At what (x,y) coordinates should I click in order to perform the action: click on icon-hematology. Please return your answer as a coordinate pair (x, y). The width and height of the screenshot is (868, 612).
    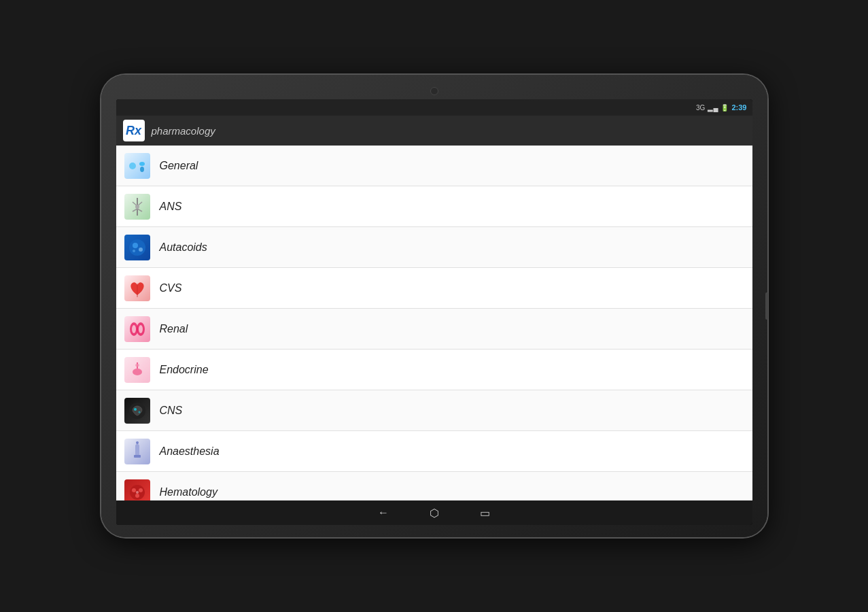
    Looking at the image, I should click on (137, 490).